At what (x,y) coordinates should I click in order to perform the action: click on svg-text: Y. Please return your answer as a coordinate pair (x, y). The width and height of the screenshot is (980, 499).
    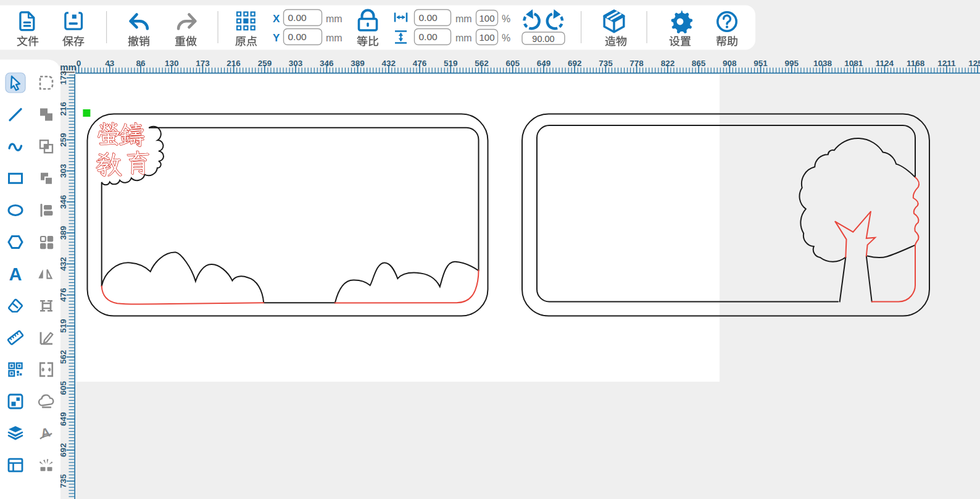
    Looking at the image, I should click on (276, 38).